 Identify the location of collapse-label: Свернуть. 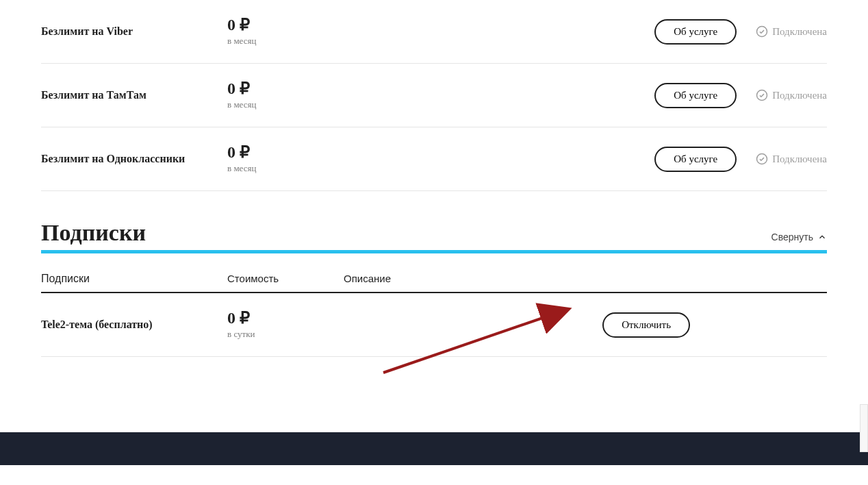
(793, 237).